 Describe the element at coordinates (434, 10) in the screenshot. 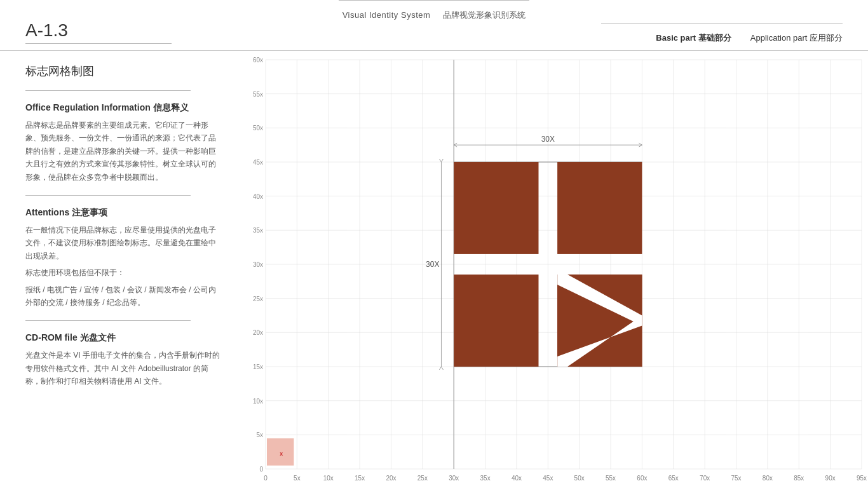

I see `header-center: Visual Identity System 品牌视觉形象识别系统` at that location.